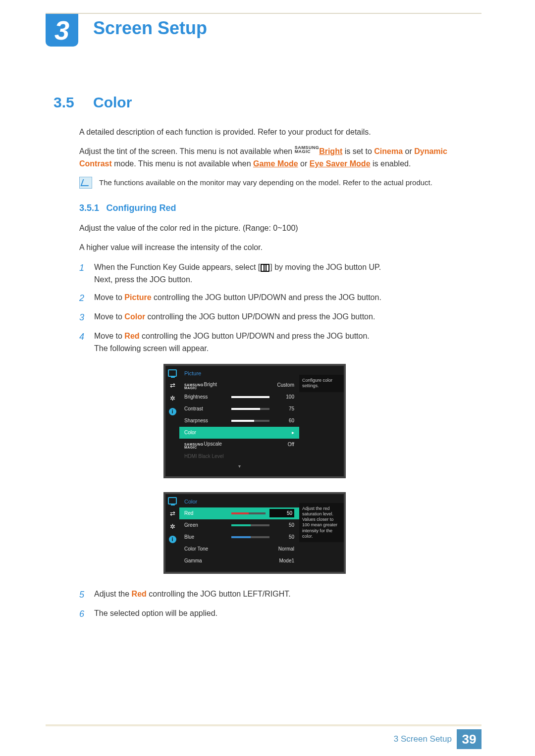 The image size is (535, 756). I want to click on page-number: 39, so click(469, 739).